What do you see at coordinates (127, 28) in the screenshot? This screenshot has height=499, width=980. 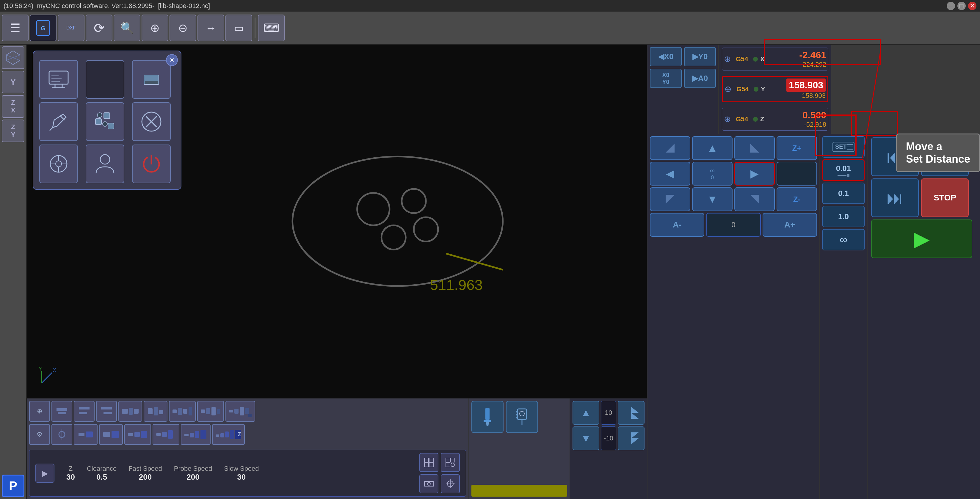 I see `toolbar-zoom-fit-btn: 🔍` at bounding box center [127, 28].